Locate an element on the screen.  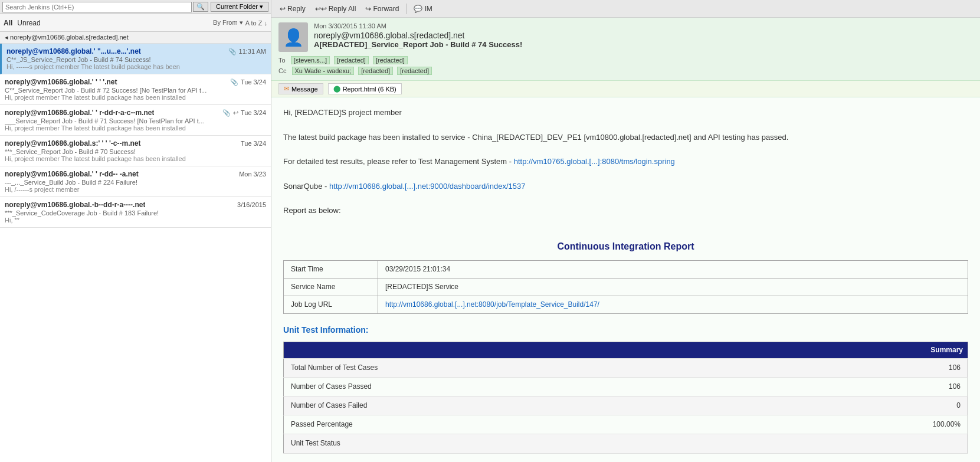
list-item: noreply@vm10686.global.-b--dd-r-a----.ne… is located at coordinates (136, 212).